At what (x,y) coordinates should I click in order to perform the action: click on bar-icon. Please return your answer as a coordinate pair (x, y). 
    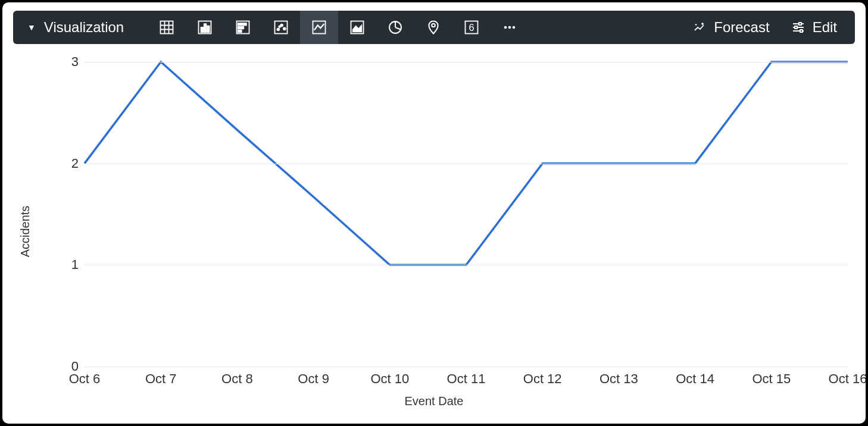
    Looking at the image, I should click on (243, 27).